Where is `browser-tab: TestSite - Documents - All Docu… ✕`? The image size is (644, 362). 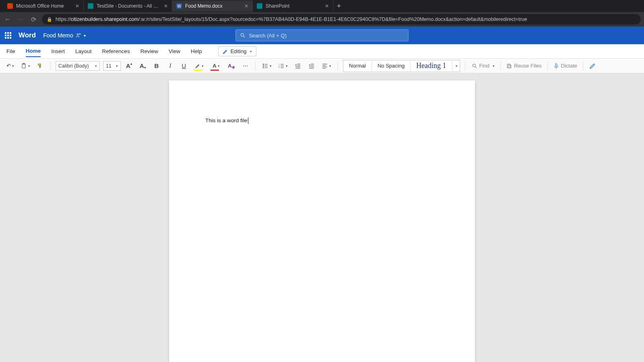 browser-tab: TestSite - Documents - All Docu… ✕ is located at coordinates (128, 6).